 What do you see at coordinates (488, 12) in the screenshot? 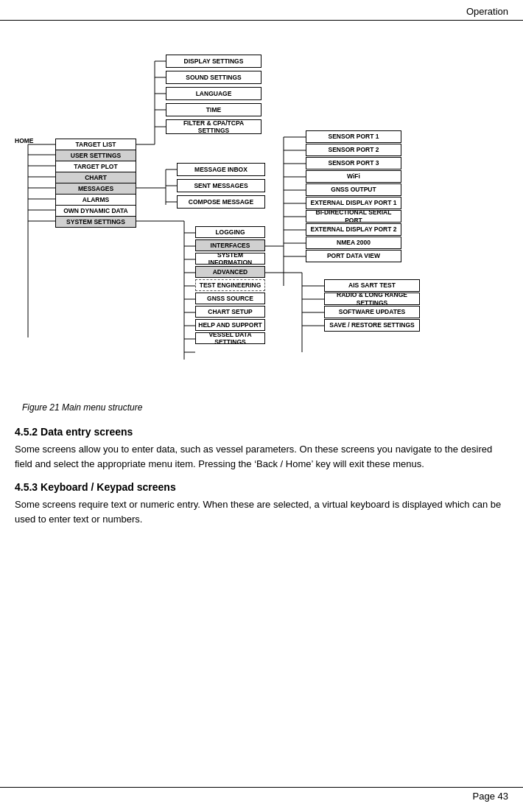
I see `header-title: Operation` at bounding box center [488, 12].